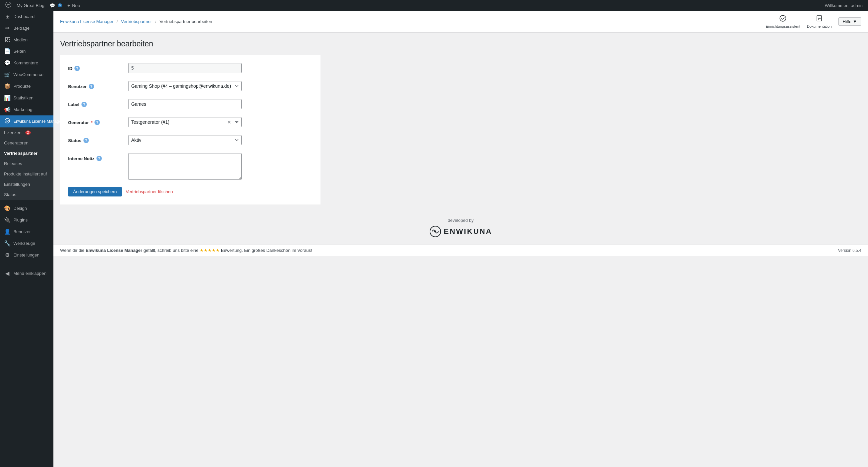 This screenshot has height=467, width=868. Describe the element at coordinates (185, 140) in the screenshot. I see `status-select: Aktiv Inaktiv` at that location.